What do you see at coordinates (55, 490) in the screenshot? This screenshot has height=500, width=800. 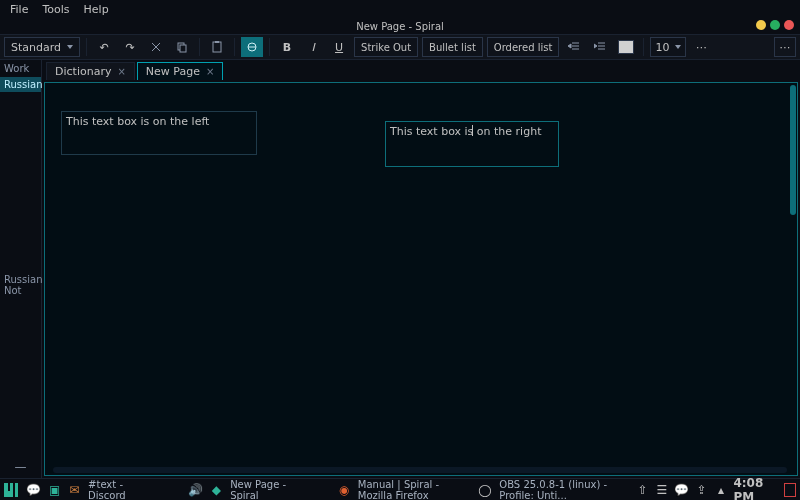 I see `taskbar-files-icon: ▣` at bounding box center [55, 490].